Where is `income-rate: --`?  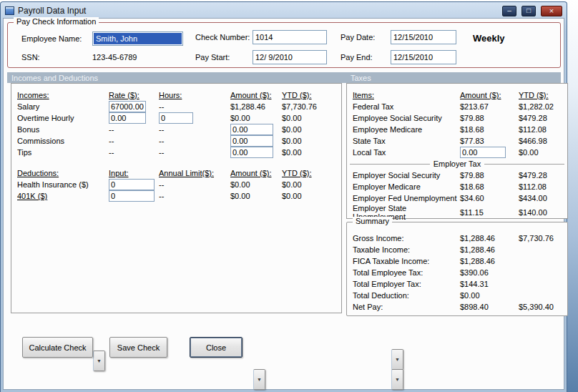
income-rate: -- is located at coordinates (134, 129).